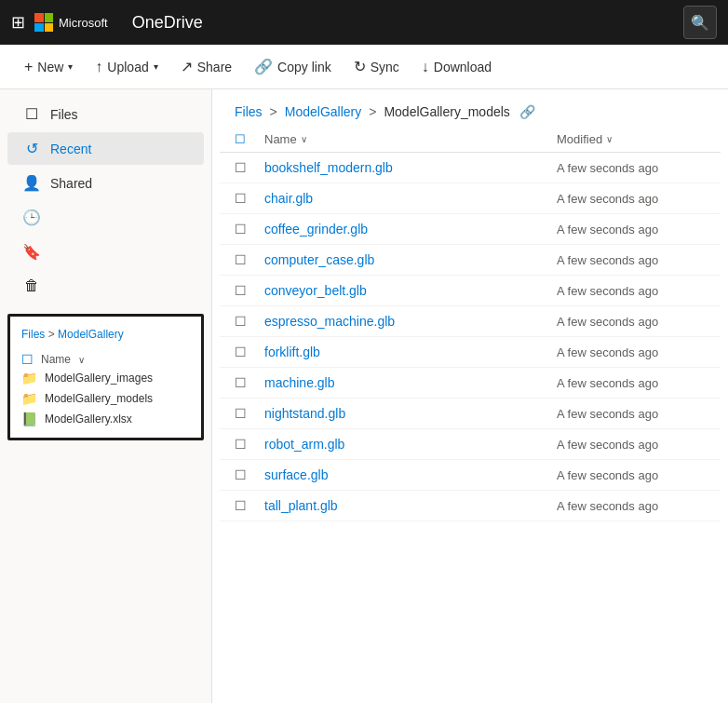 The width and height of the screenshot is (728, 703). What do you see at coordinates (32, 251) in the screenshot?
I see `bookmark-icon: 🔖` at bounding box center [32, 251].